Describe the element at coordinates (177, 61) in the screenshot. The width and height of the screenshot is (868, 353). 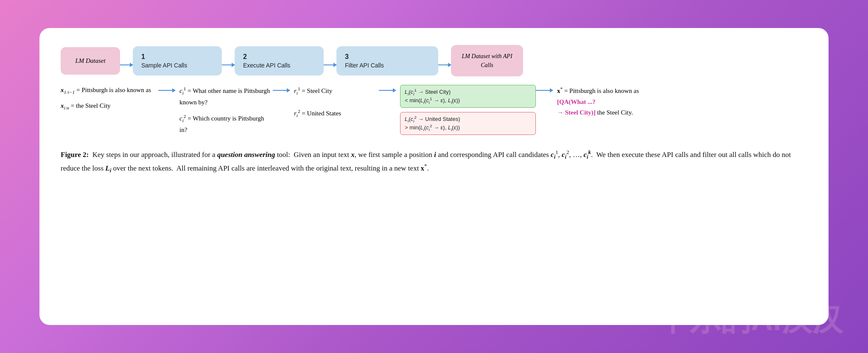
I see `box-step-1: 1 Sample API Calls` at that location.